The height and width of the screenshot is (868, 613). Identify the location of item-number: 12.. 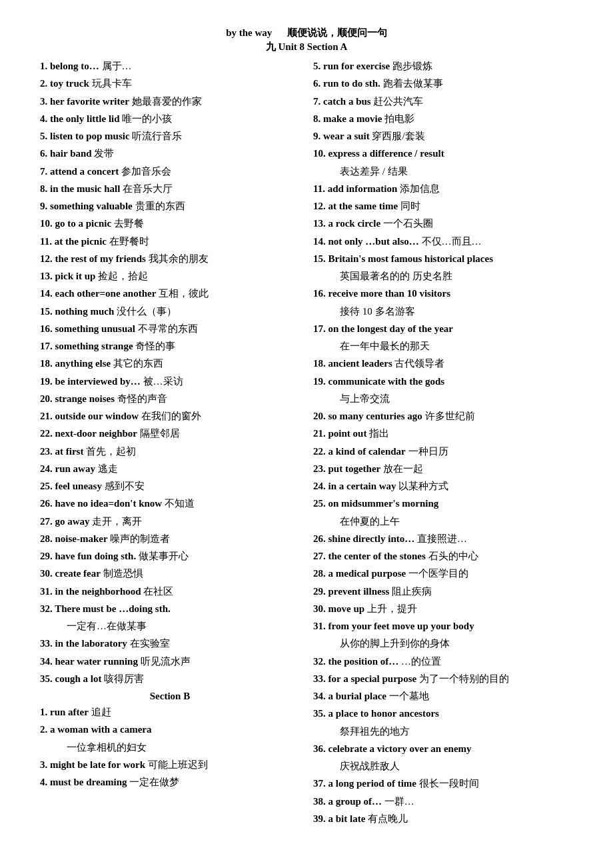
(321, 206).